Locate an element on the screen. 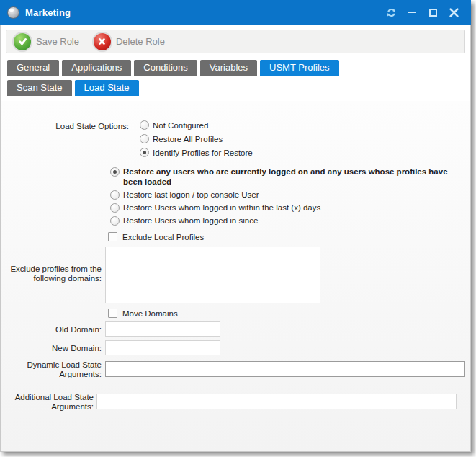 The height and width of the screenshot is (457, 476). main-tabs: General Applications Conditions Variable… is located at coordinates (173, 68).